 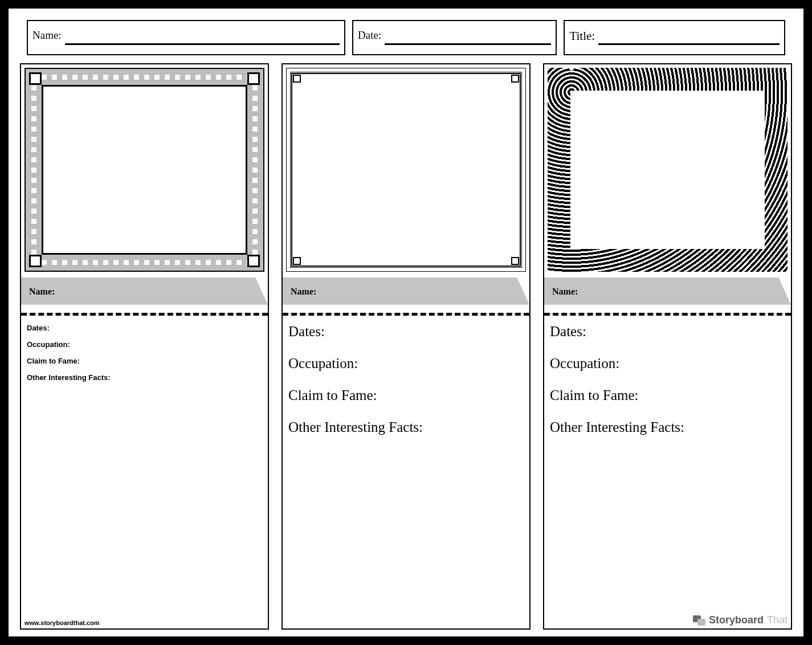 I want to click on header-name-label: Name:, so click(x=49, y=35).